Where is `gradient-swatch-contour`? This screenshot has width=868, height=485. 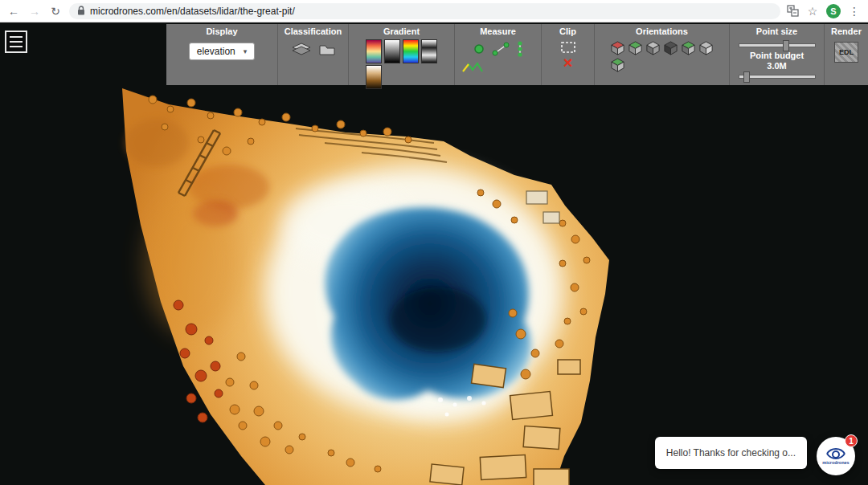 gradient-swatch-contour is located at coordinates (429, 51).